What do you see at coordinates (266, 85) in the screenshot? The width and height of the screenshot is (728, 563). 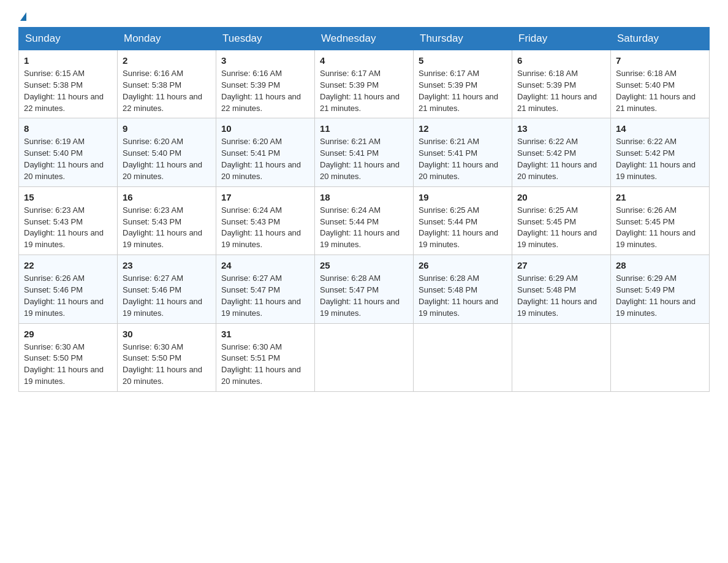 I see `calendar-cell: 3 Sunrise: 6:16 AMSunset: 5:39 PMDayligh…` at bounding box center [266, 85].